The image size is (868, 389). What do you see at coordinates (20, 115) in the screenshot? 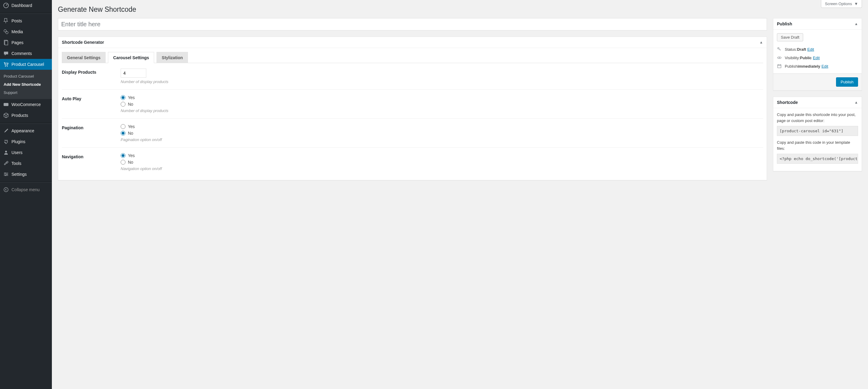
I see `sidebar-item-label: Products` at bounding box center [20, 115].